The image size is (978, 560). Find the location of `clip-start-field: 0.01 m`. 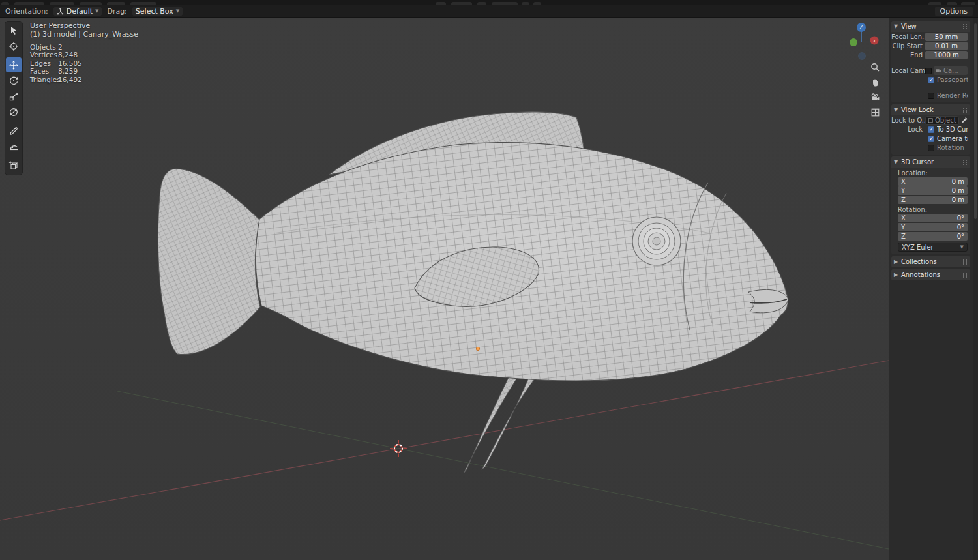

clip-start-field: 0.01 m is located at coordinates (947, 46).